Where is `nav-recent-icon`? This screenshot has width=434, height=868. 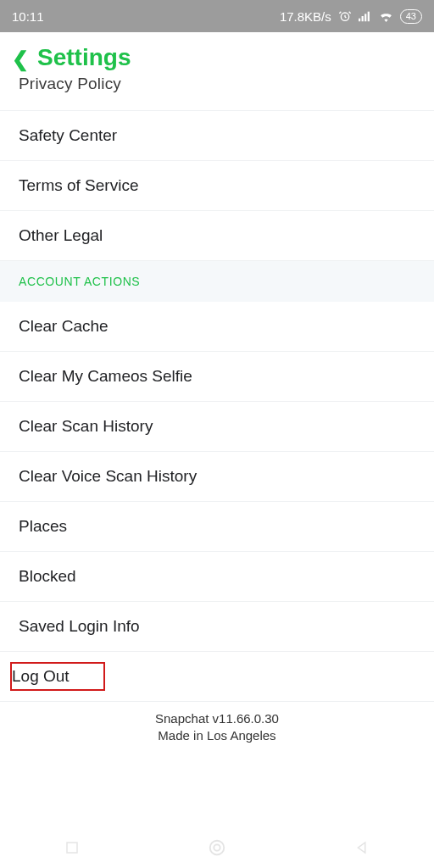
nav-recent-icon is located at coordinates (72, 848).